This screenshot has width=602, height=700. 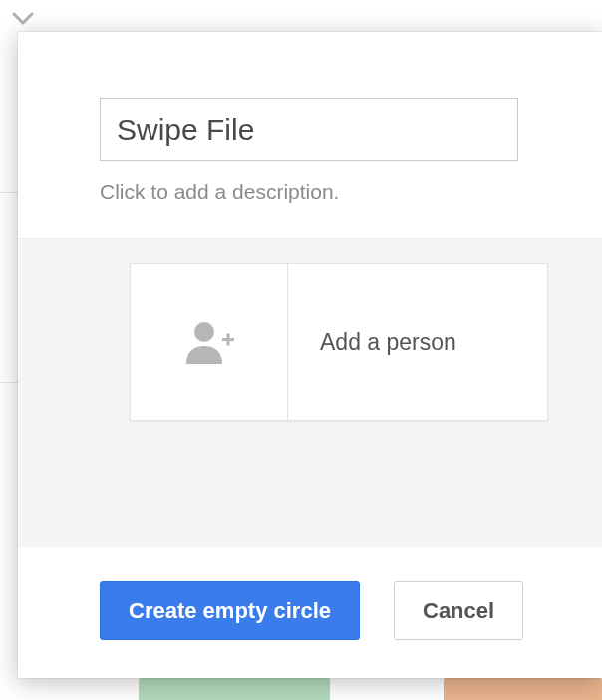 What do you see at coordinates (234, 688) in the screenshot?
I see `bg-chip-green` at bounding box center [234, 688].